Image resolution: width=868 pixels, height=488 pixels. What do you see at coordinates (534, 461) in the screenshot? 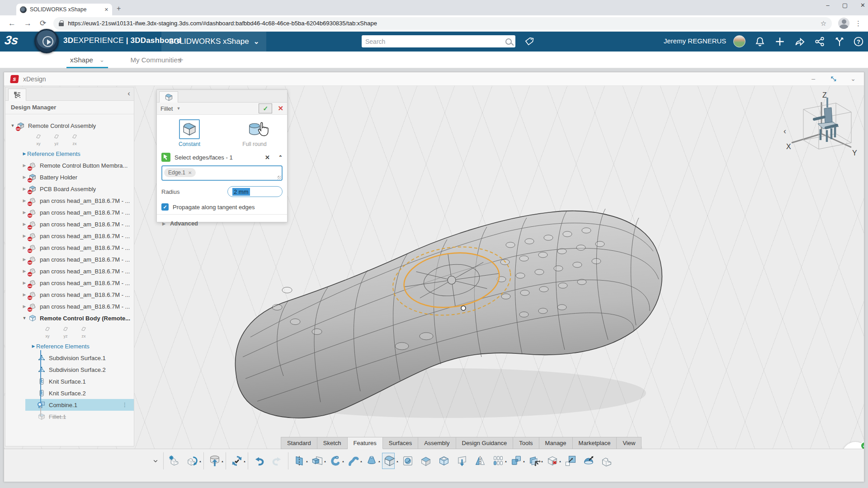
I see `tool-move-button: ▲` at bounding box center [534, 461].